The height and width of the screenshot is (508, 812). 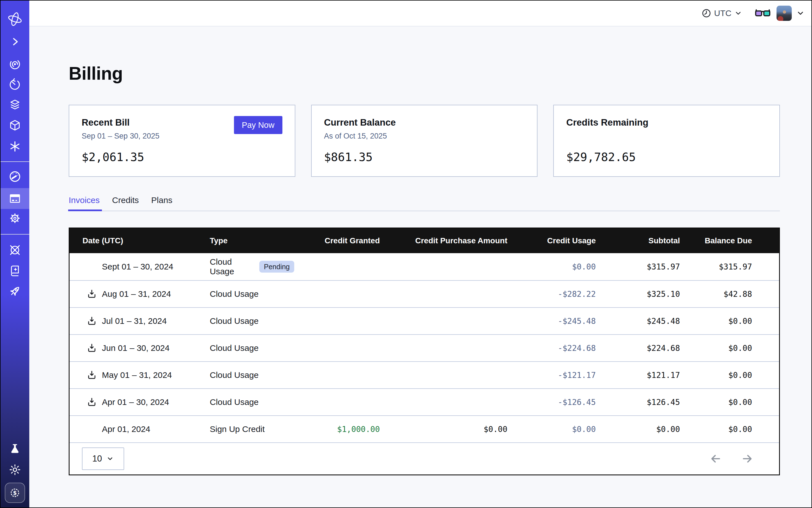 What do you see at coordinates (800, 13) in the screenshot?
I see `account-menu-chevron-down-icon` at bounding box center [800, 13].